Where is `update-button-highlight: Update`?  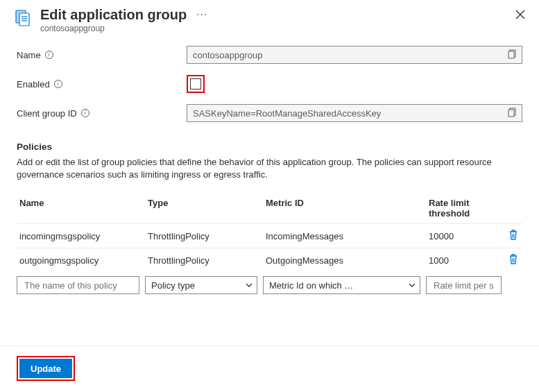 update-button-highlight: Update is located at coordinates (46, 368).